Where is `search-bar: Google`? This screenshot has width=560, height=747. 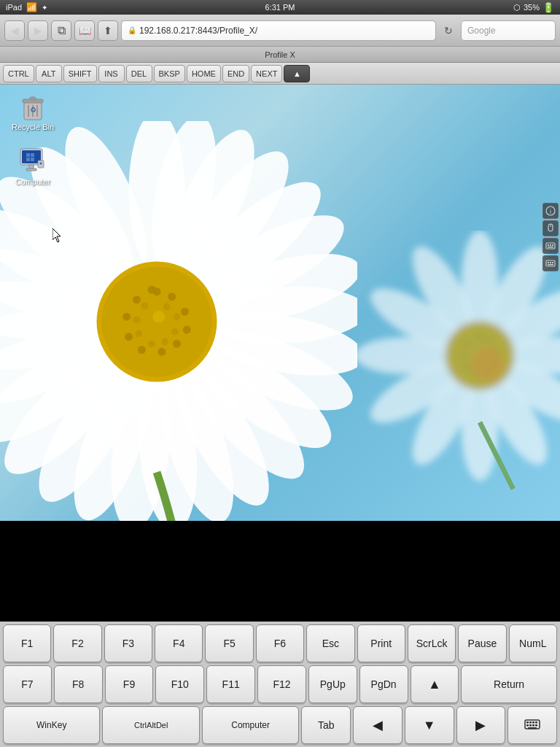 search-bar: Google is located at coordinates (508, 31).